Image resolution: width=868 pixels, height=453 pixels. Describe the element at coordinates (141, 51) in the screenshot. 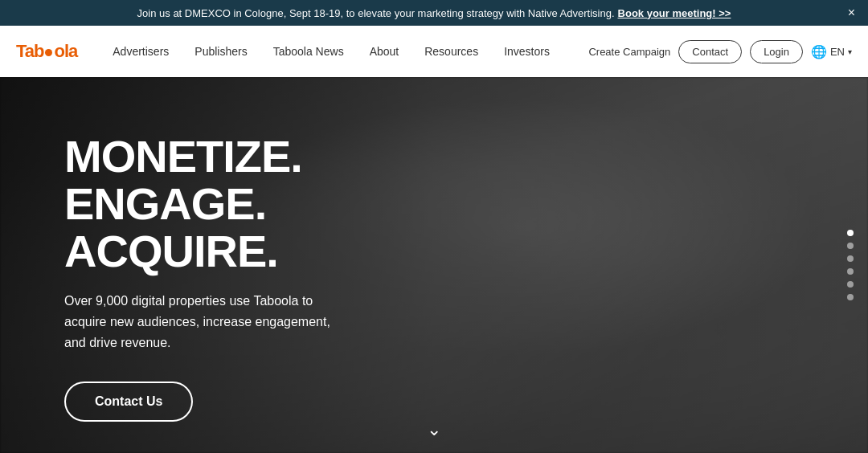

I see `nav-advertisers: Advertisers` at that location.